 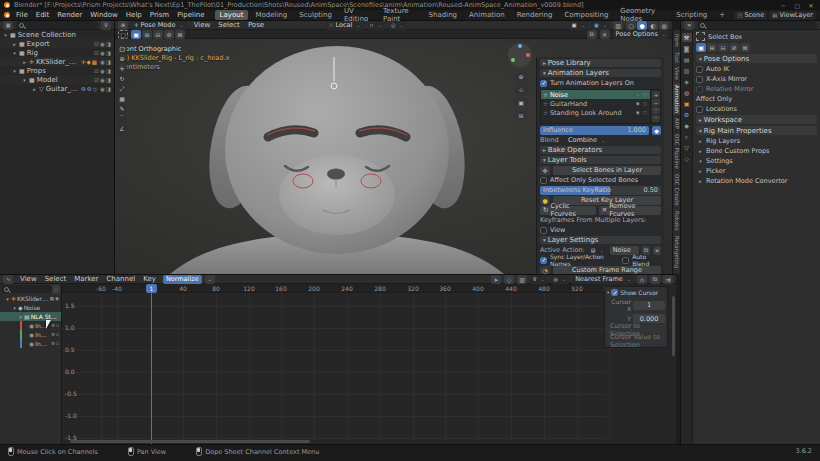 What do you see at coordinates (42, 308) in the screenshot?
I see `channel-label: Noise` at bounding box center [42, 308].